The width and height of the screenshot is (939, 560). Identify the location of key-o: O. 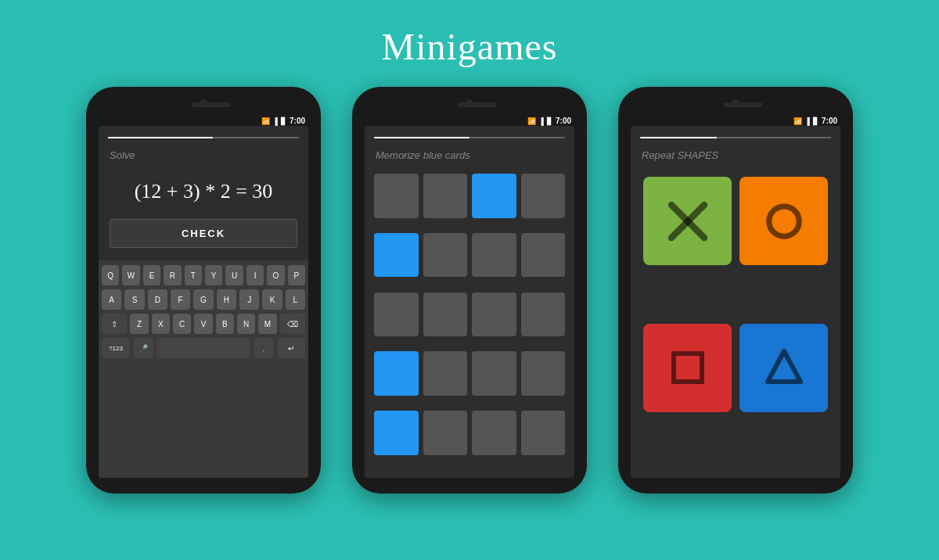
(275, 275).